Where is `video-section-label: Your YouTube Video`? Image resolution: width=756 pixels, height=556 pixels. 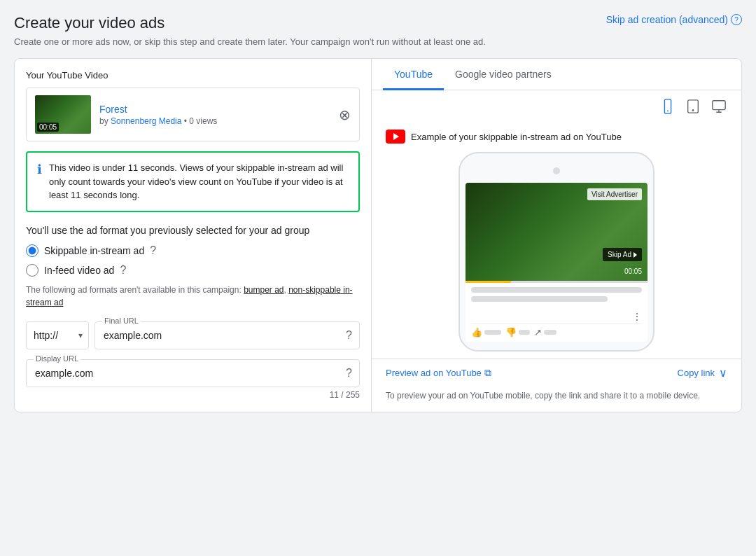 video-section-label: Your YouTube Video is located at coordinates (193, 76).